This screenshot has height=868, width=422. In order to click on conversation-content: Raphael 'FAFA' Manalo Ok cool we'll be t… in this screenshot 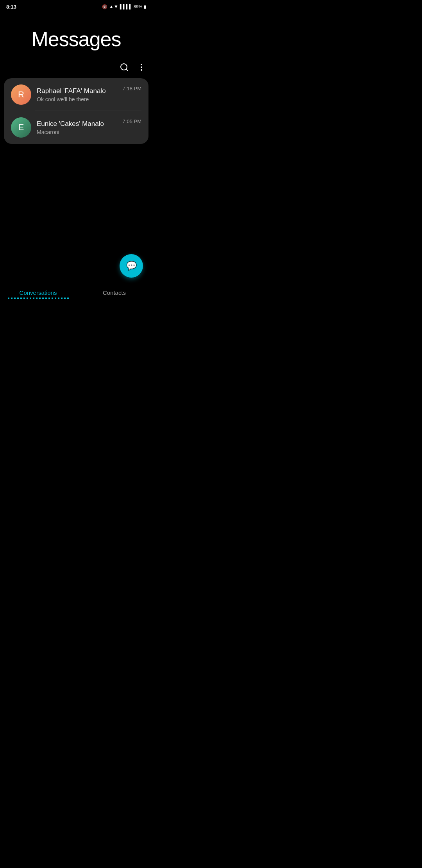, I will do `click(78, 95)`.